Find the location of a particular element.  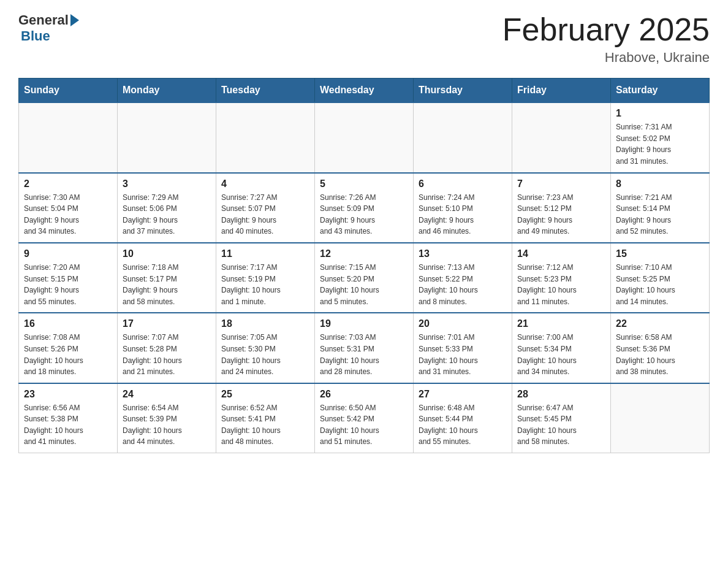

calendar-cell: 11Sunrise: 7:17 AMSunset: 5:19 PMDayligh… is located at coordinates (266, 278).